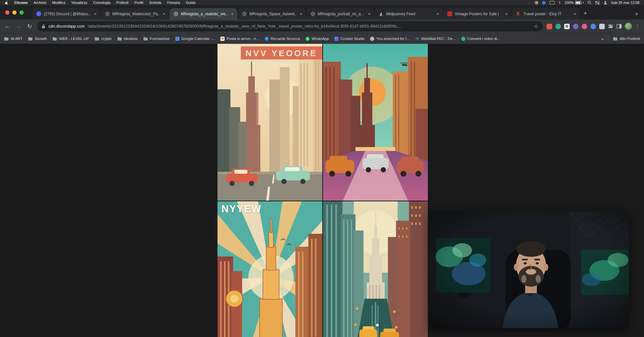  What do you see at coordinates (544, 3) in the screenshot?
I see `video-app-icon` at bounding box center [544, 3].